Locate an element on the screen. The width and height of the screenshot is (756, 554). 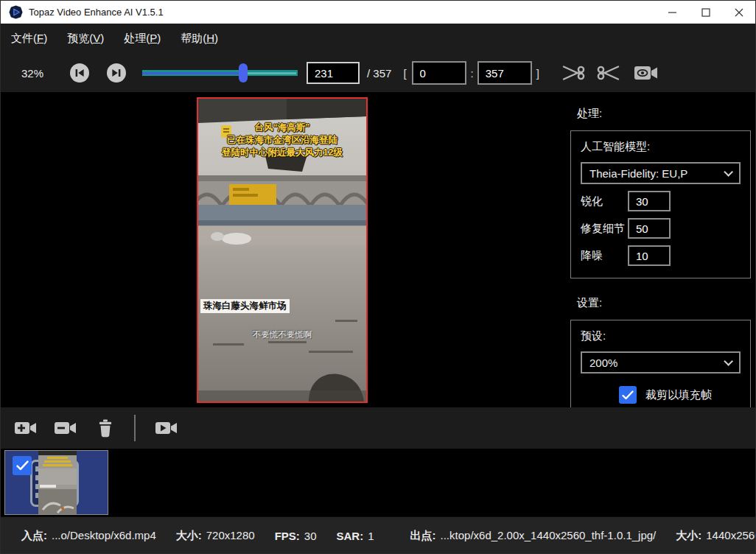
crop-to-fill-row: 裁剪以填充帧 is located at coordinates (679, 395).